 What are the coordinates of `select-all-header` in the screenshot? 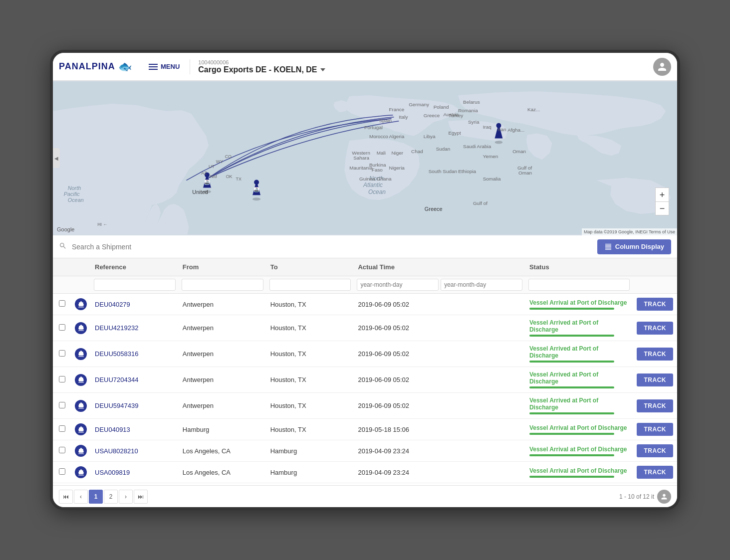 It's located at (62, 267).